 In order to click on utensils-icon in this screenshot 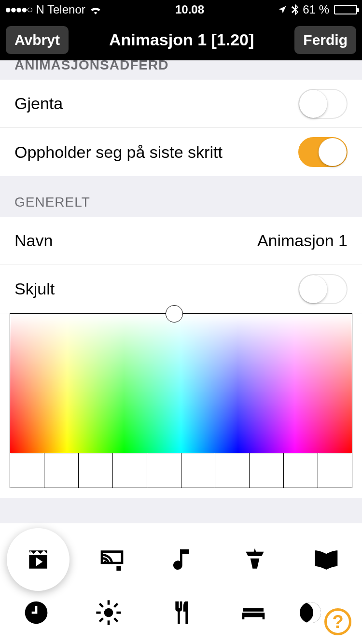, I will do `click(181, 613)`.